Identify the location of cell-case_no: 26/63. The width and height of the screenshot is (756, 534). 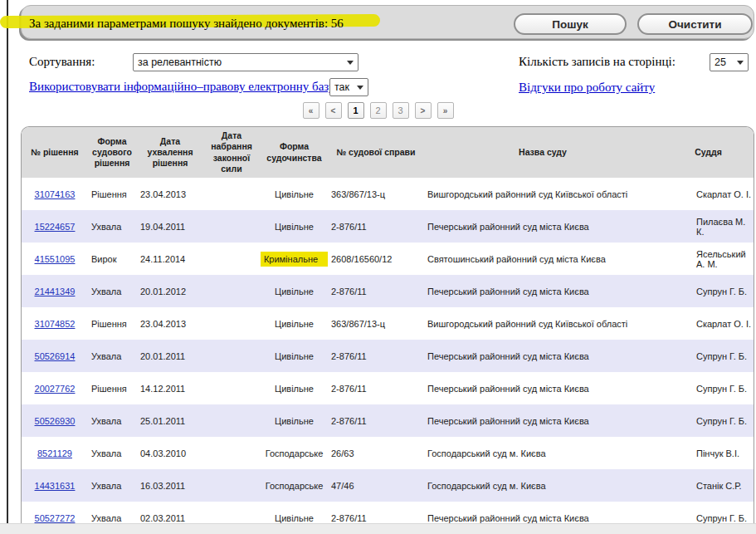
(376, 453).